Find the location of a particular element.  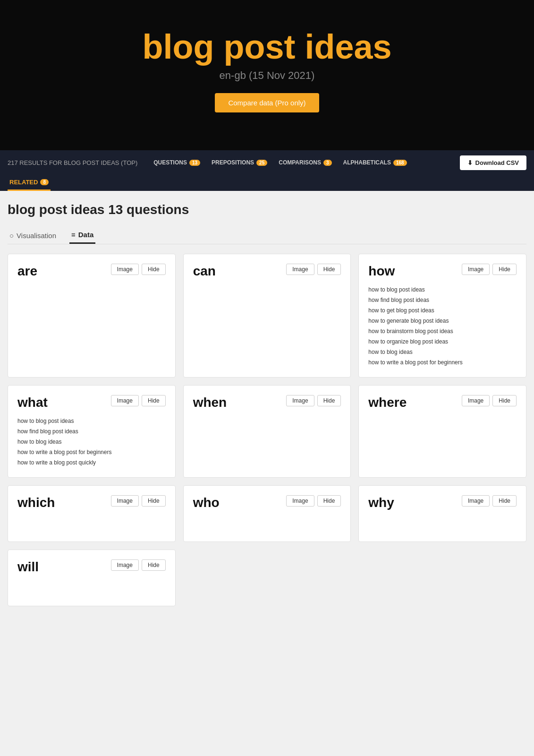

list-item: how to brainstorm blog post ideas is located at coordinates (442, 331).